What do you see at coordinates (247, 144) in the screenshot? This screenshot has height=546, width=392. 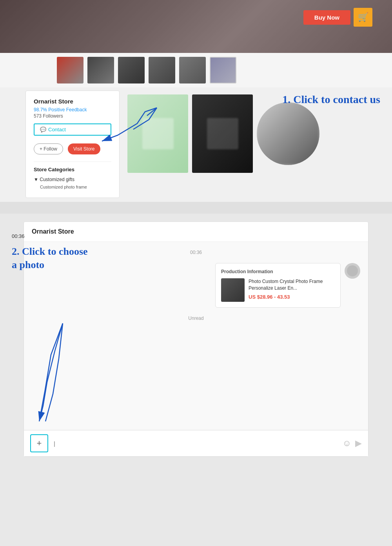 I see `product-images-area` at bounding box center [247, 144].